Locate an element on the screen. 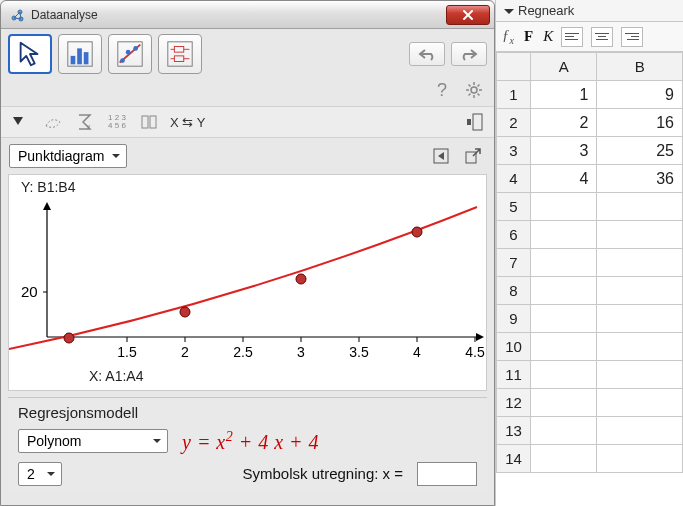  cell-A6 is located at coordinates (564, 235).